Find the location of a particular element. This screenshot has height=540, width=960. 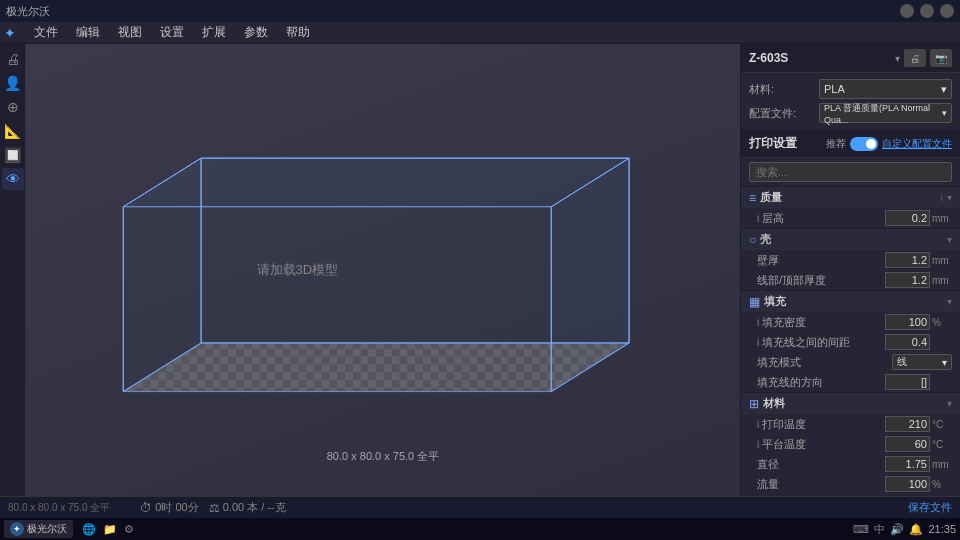

taskbar-browser-icon: 🌐 is located at coordinates (89, 529).